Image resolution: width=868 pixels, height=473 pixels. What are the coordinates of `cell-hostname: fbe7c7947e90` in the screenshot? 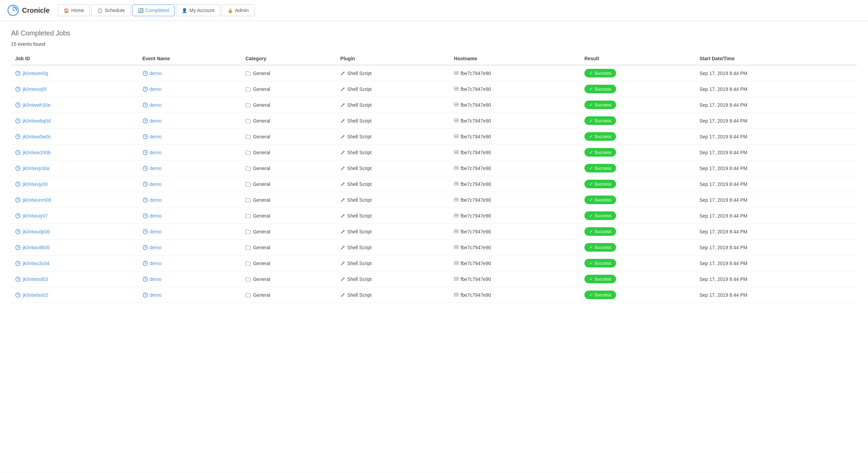 It's located at (515, 89).